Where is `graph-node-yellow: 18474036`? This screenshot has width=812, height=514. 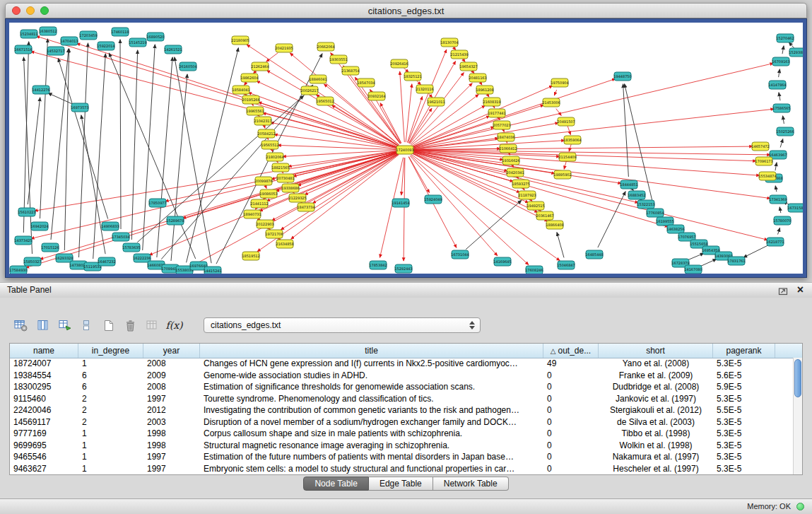 graph-node-yellow: 18474036 is located at coordinates (506, 137).